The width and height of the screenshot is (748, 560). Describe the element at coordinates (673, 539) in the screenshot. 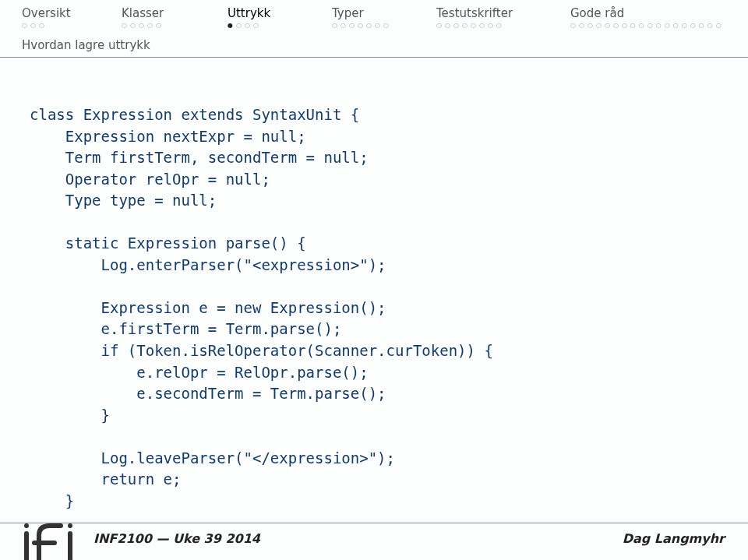

I see `footer-author: Dag Langmyhr` at that location.